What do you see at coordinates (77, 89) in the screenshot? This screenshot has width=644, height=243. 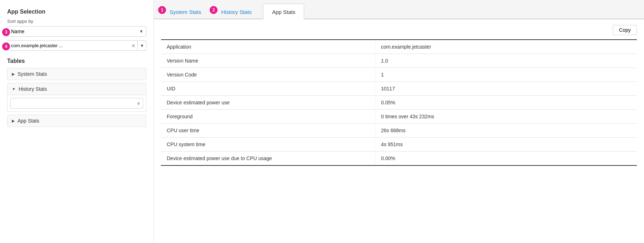 I see `table-group-history-stats-header: ▼ History Stats` at bounding box center [77, 89].